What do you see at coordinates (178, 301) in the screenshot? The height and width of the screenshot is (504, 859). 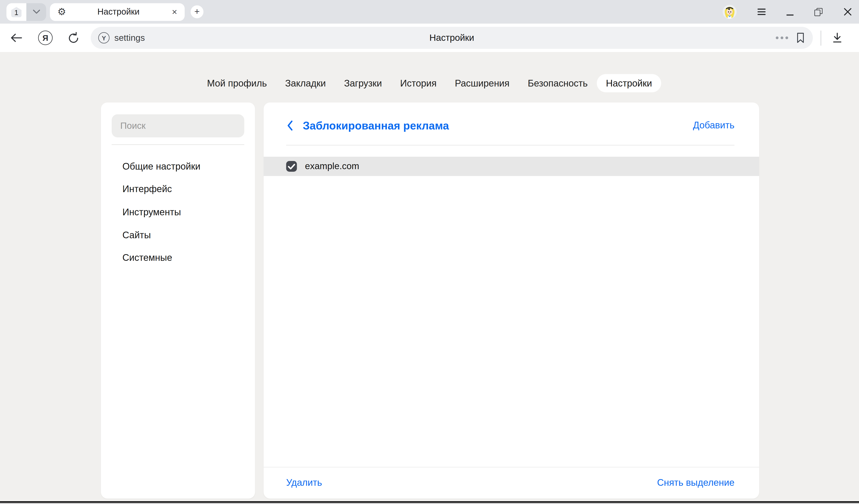 I see `settings-sidebar: Общие настройки Интерфейс Инструменты Са…` at bounding box center [178, 301].